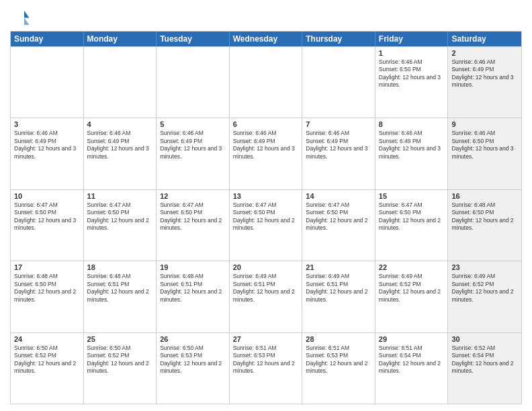 This screenshot has width=532, height=411. Describe the element at coordinates (339, 368) in the screenshot. I see `cal-cell-28: 28Sunrise: 6:51 AM Sunset: 6:53 PM Dayli…` at that location.